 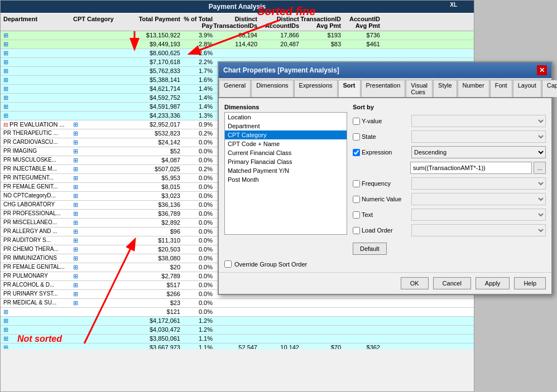 What do you see at coordinates (479, 230) in the screenshot?
I see `load-order-select` at bounding box center [479, 230].